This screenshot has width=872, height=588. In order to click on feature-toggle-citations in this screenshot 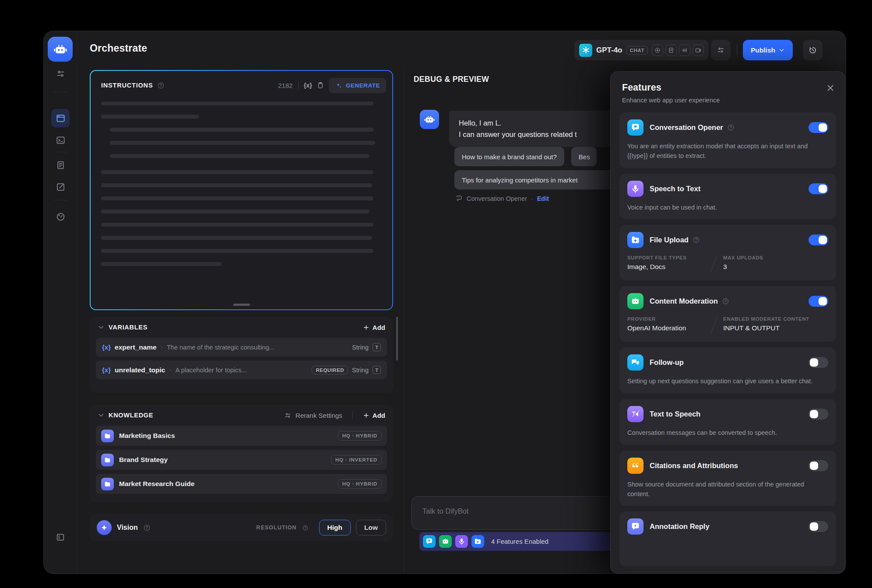, I will do `click(819, 466)`.